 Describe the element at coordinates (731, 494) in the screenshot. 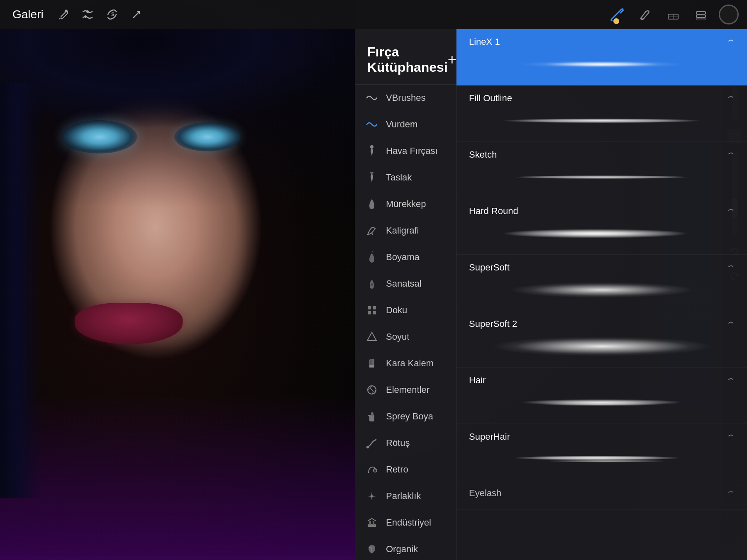

I see `brush-arrow-eyelash` at that location.